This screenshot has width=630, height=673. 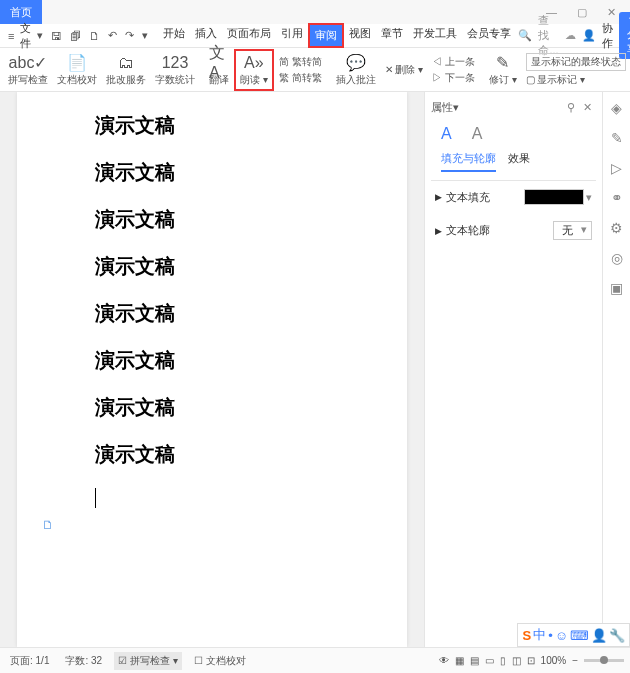 I want to click on save-icon: 🖫, so click(x=56, y=36).